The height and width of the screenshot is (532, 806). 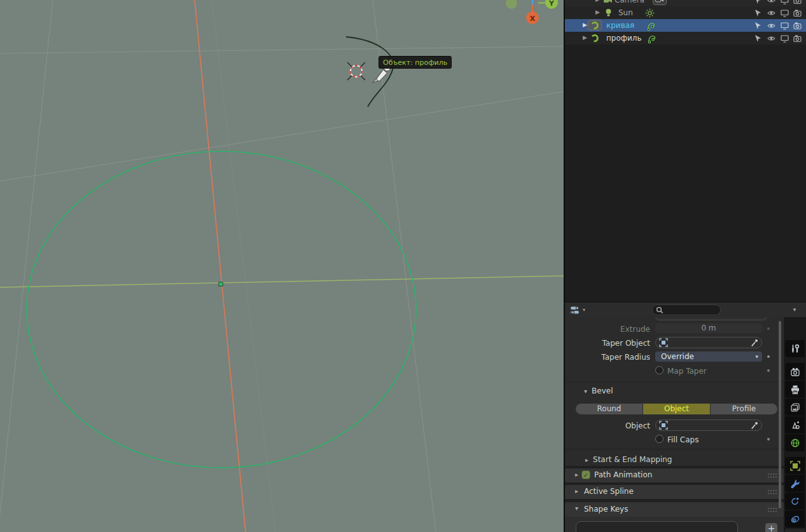 What do you see at coordinates (608, 357) in the screenshot?
I see `taper-radius-label: Taper Radius` at bounding box center [608, 357].